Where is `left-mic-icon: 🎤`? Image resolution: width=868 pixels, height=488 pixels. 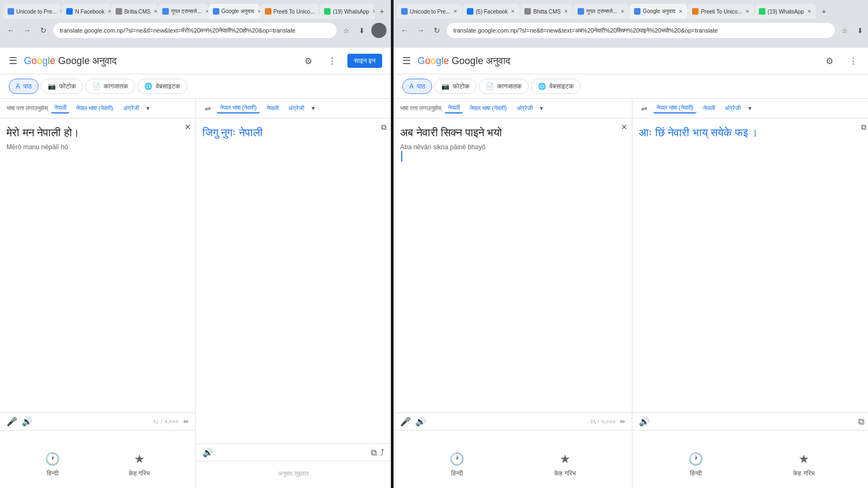 left-mic-icon: 🎤 is located at coordinates (12, 421).